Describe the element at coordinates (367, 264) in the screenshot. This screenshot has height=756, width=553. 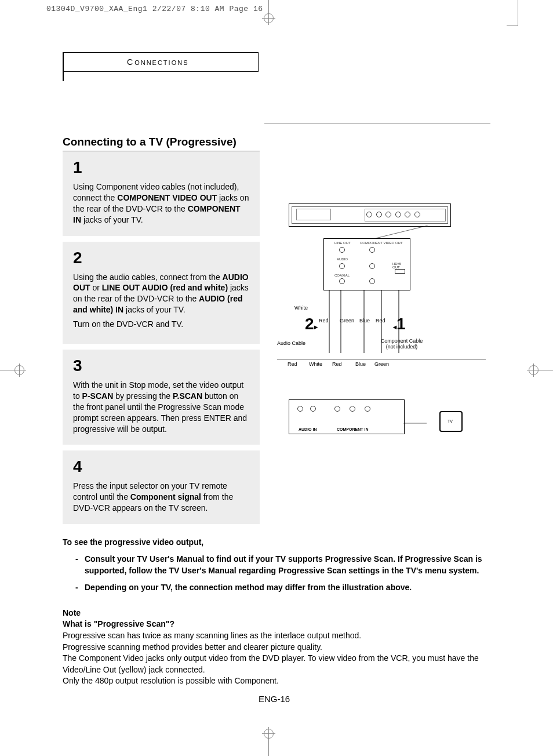
I see `jack-panel: LINE OUT COMPONENT VIDEO OUT AUDIO COAXI…` at that location.